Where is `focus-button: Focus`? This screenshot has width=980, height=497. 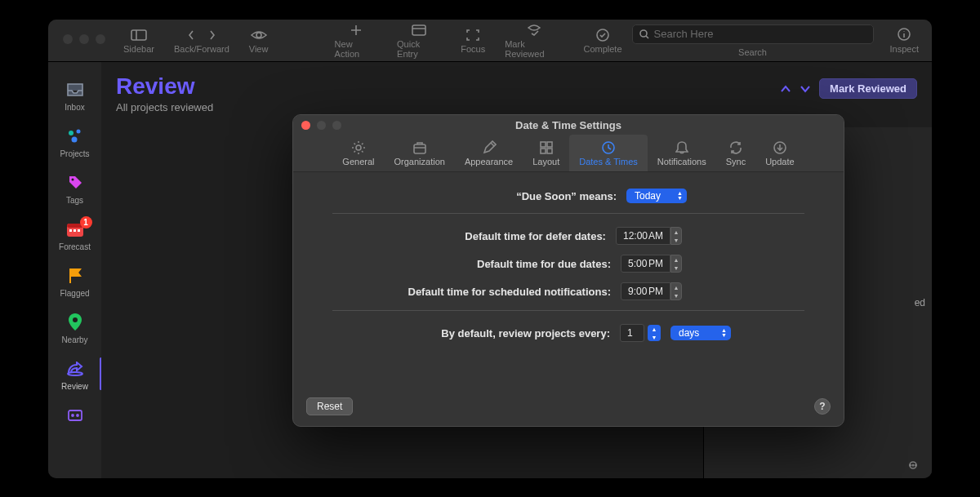 focus-button: Focus is located at coordinates (473, 41).